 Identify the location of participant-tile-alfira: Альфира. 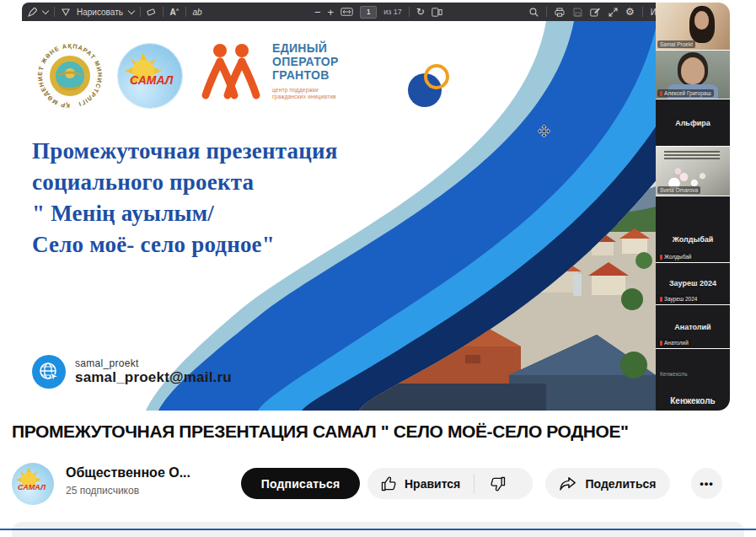
(693, 123).